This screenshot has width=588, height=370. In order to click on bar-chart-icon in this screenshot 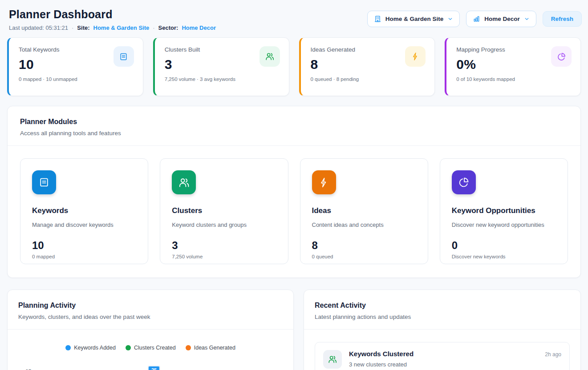, I will do `click(476, 19)`.